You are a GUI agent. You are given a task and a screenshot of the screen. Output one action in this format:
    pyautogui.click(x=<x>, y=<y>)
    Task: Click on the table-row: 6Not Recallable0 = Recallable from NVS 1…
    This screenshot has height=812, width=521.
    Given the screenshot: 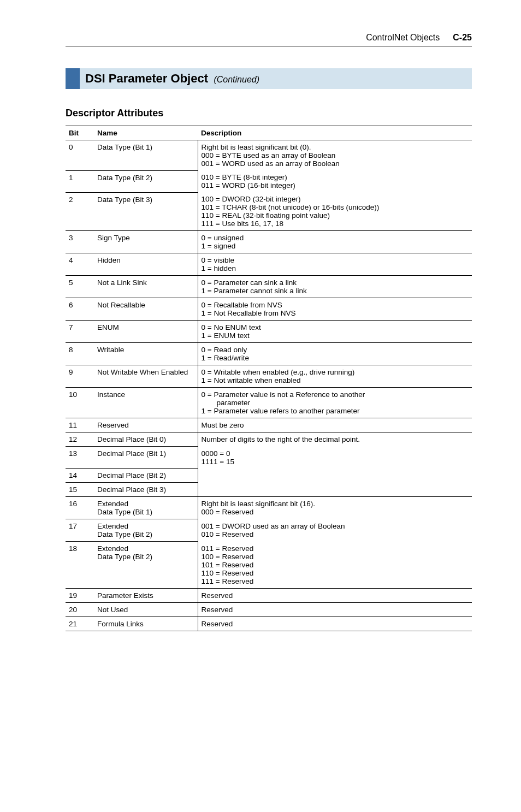 What is the action you would take?
    pyautogui.click(x=269, y=309)
    